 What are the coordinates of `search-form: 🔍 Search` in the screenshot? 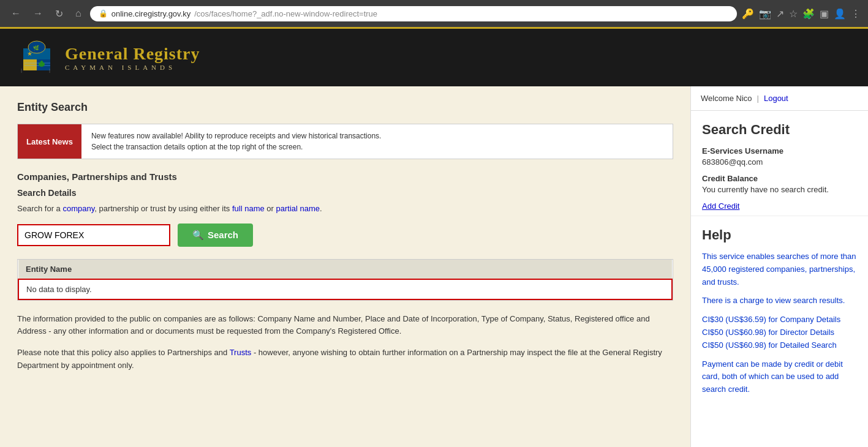 It's located at (345, 235).